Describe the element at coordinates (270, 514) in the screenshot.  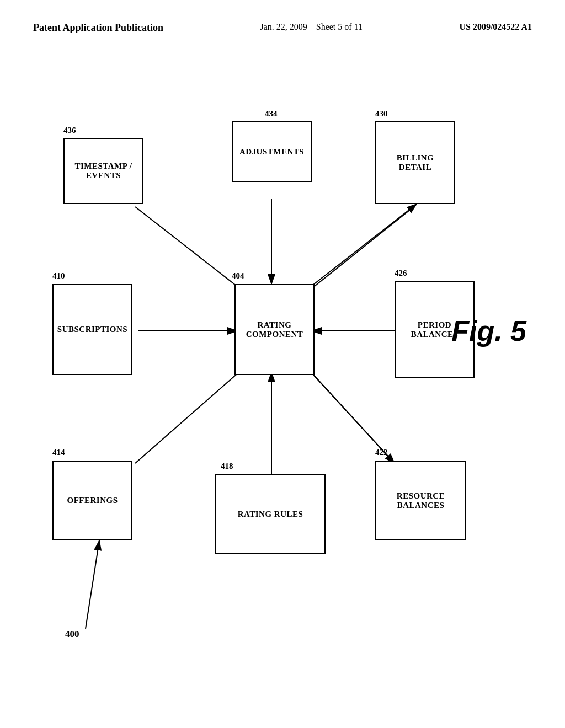
I see `rating-rules-box: RATING RULES` at that location.